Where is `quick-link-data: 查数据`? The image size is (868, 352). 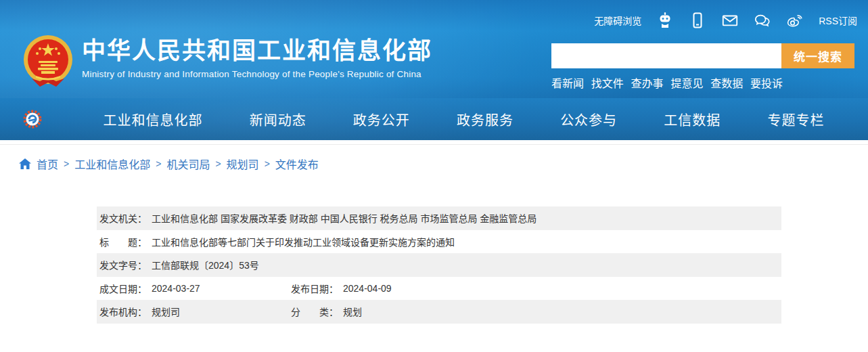 quick-link-data: 查数据 is located at coordinates (727, 83).